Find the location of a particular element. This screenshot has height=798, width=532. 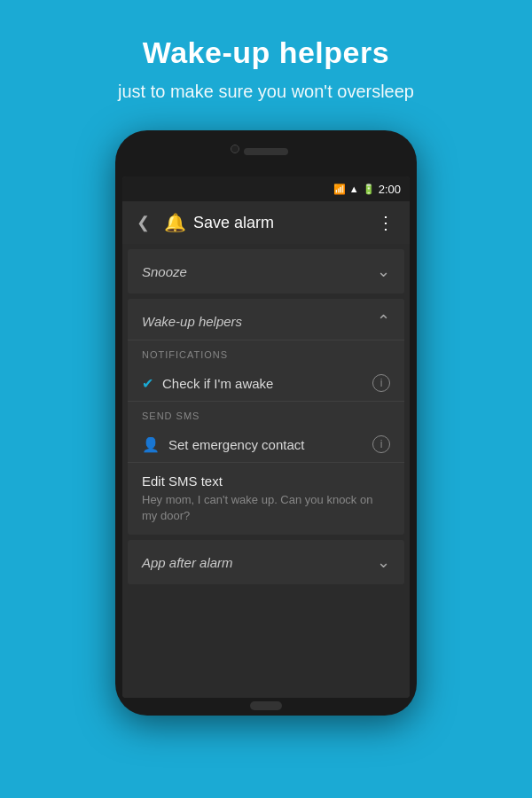

app-after-alarm-row: App after alarm ⌄ is located at coordinates (266, 562).